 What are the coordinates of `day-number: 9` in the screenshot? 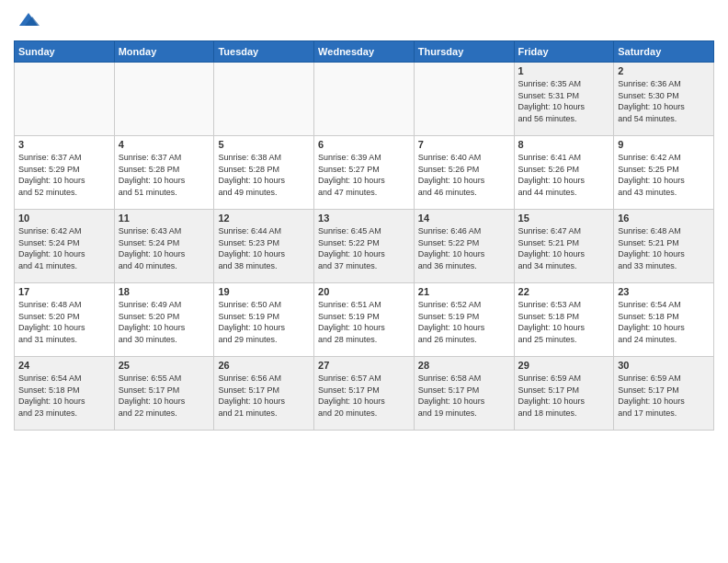 It's located at (664, 144).